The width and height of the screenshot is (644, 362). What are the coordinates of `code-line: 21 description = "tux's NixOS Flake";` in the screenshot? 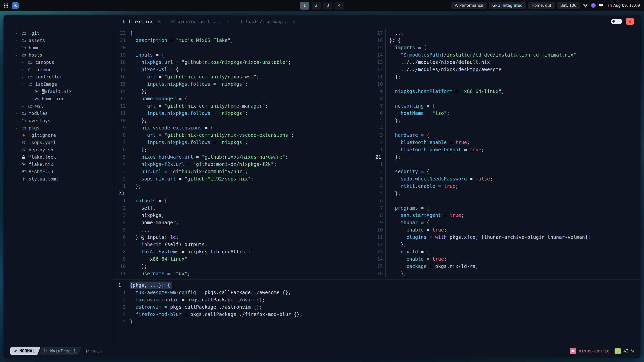 It's located at (244, 40).